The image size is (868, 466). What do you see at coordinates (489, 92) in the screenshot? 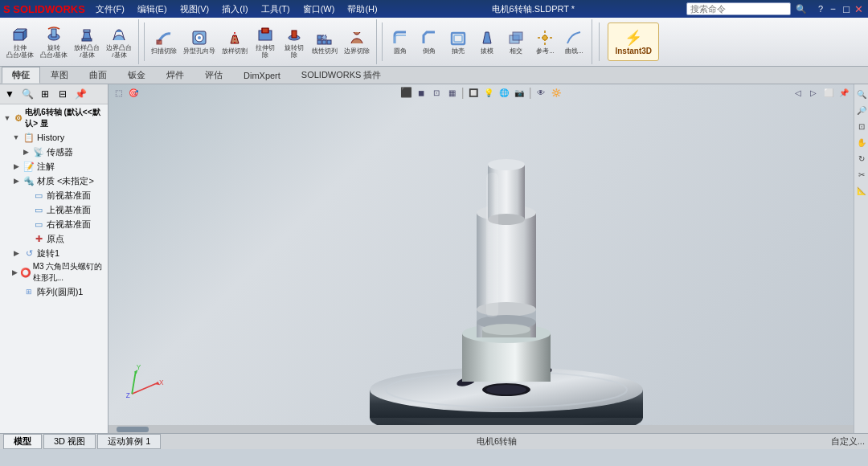
I see `lights-icon: 💡` at bounding box center [489, 92].